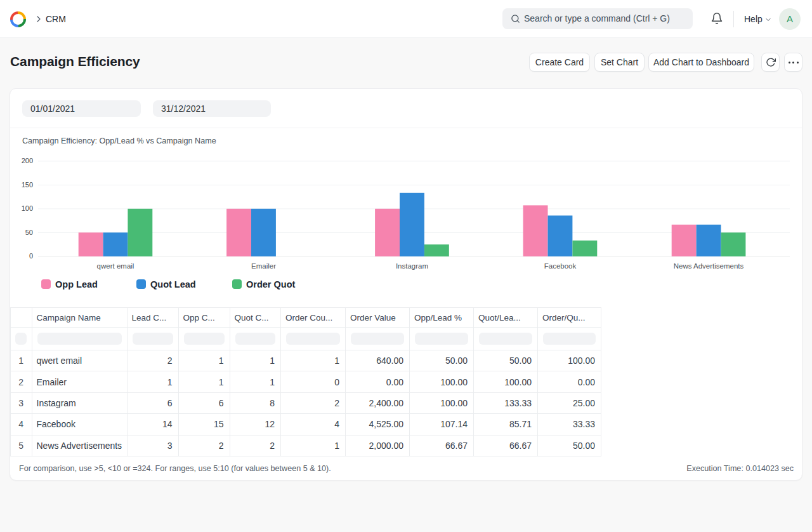  I want to click on svg-text: Instagram, so click(412, 266).